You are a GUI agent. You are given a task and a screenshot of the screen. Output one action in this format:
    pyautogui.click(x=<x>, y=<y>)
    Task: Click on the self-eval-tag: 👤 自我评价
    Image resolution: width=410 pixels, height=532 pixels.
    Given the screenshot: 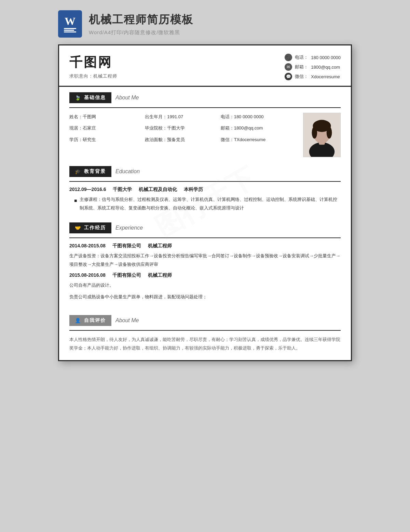 What is the action you would take?
    pyautogui.click(x=90, y=320)
    